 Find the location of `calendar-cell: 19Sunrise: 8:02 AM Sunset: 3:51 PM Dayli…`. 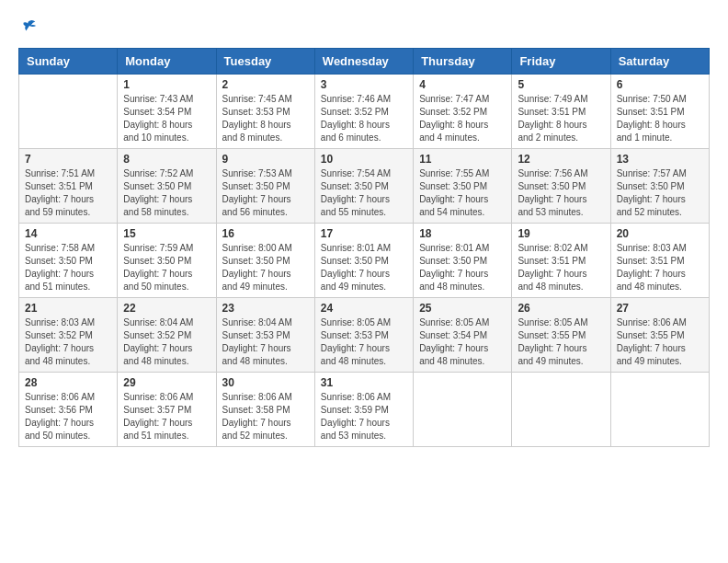

calendar-cell: 19Sunrise: 8:02 AM Sunset: 3:51 PM Dayli… is located at coordinates (561, 261).